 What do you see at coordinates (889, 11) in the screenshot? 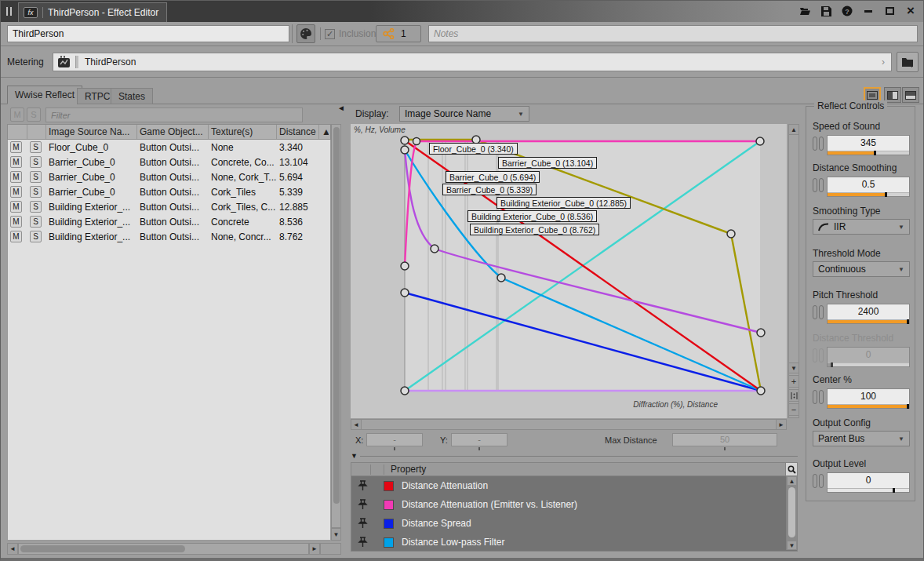
I see `maximize-icon` at bounding box center [889, 11].